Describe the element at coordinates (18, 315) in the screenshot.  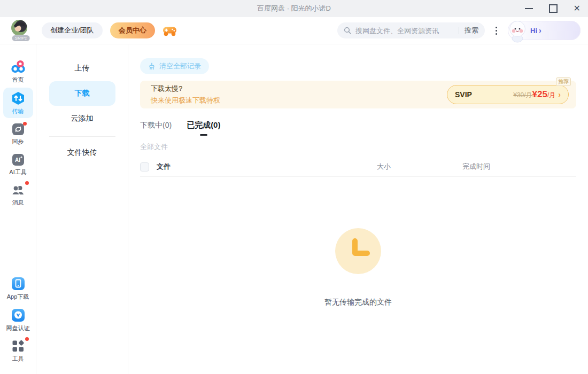
I see `cert-icon` at that location.